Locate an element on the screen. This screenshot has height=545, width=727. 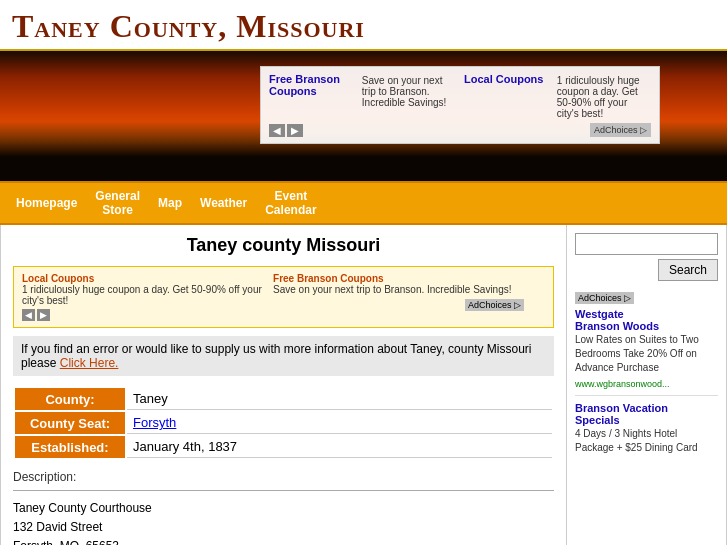
banner-ad-nav: ◀ ▶ AdChoices ▷ is located at coordinates (460, 130).